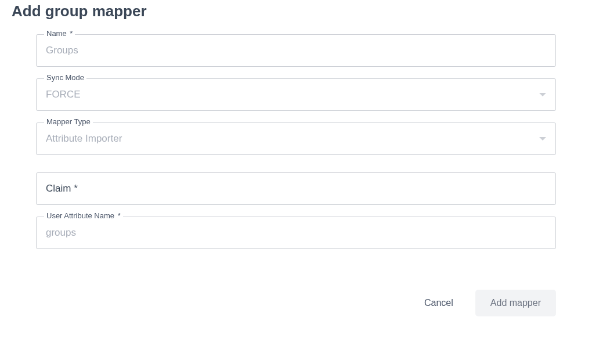 This screenshot has width=592, height=364. I want to click on user-attribute-name-input, so click(296, 233).